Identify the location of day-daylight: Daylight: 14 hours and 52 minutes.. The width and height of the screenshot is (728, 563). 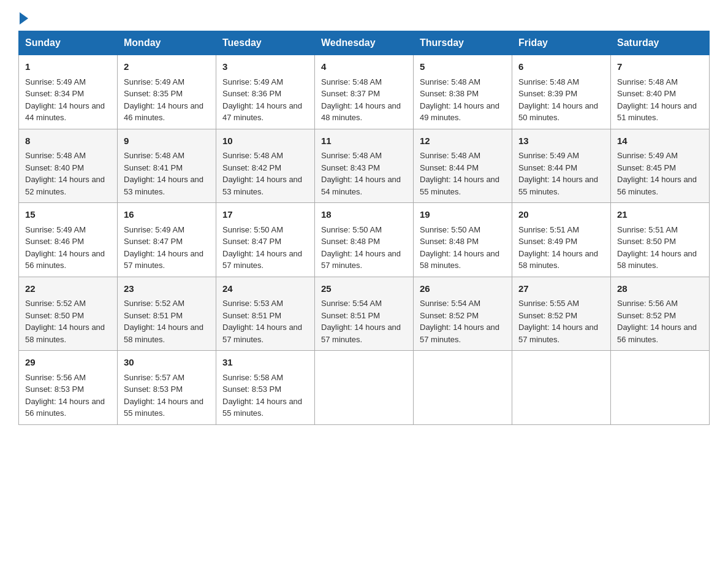
(65, 185).